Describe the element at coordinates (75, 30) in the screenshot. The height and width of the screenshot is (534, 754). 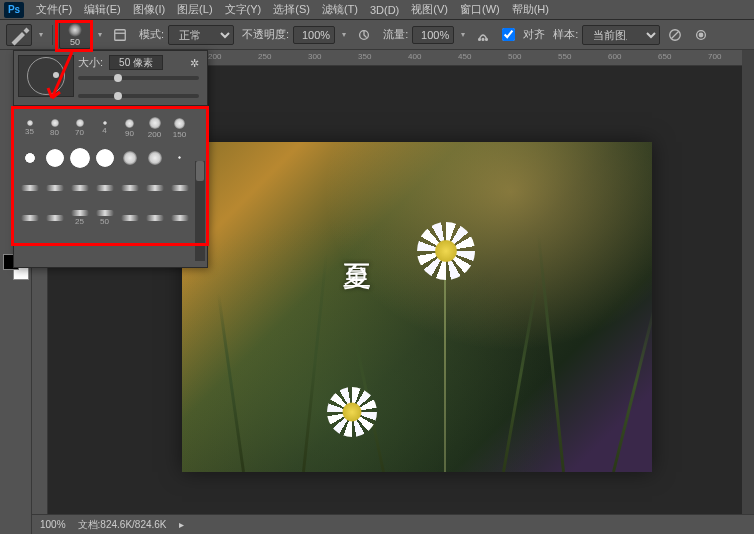
I see `brush-dot-icon` at that location.